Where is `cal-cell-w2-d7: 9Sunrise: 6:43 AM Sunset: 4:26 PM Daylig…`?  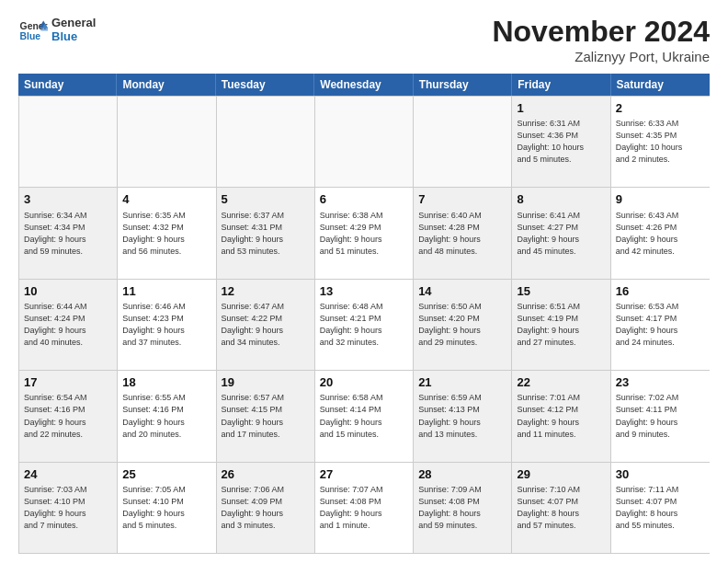
cal-cell-w2-d7: 9Sunrise: 6:43 AM Sunset: 4:26 PM Daylig… is located at coordinates (660, 233).